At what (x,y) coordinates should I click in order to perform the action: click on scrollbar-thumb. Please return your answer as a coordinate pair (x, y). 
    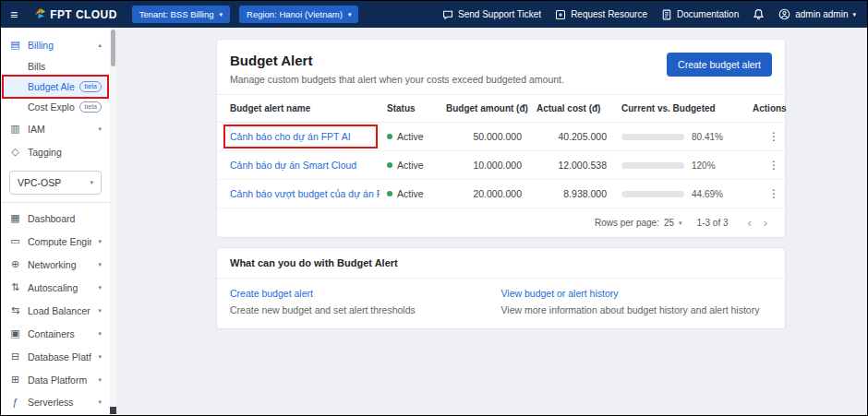
    Looking at the image, I should click on (113, 48).